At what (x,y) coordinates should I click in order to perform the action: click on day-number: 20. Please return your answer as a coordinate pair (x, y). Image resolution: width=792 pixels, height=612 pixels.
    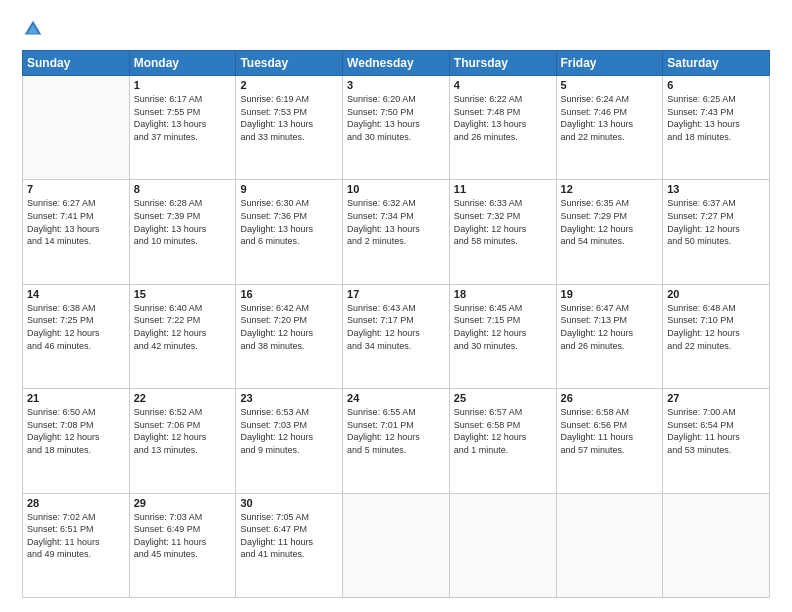
    Looking at the image, I should click on (716, 294).